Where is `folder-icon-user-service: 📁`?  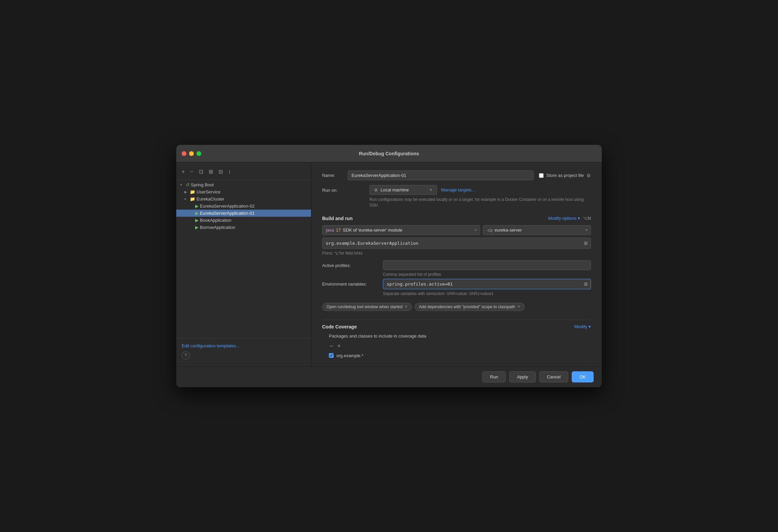 folder-icon-user-service: 📁 is located at coordinates (192, 192).